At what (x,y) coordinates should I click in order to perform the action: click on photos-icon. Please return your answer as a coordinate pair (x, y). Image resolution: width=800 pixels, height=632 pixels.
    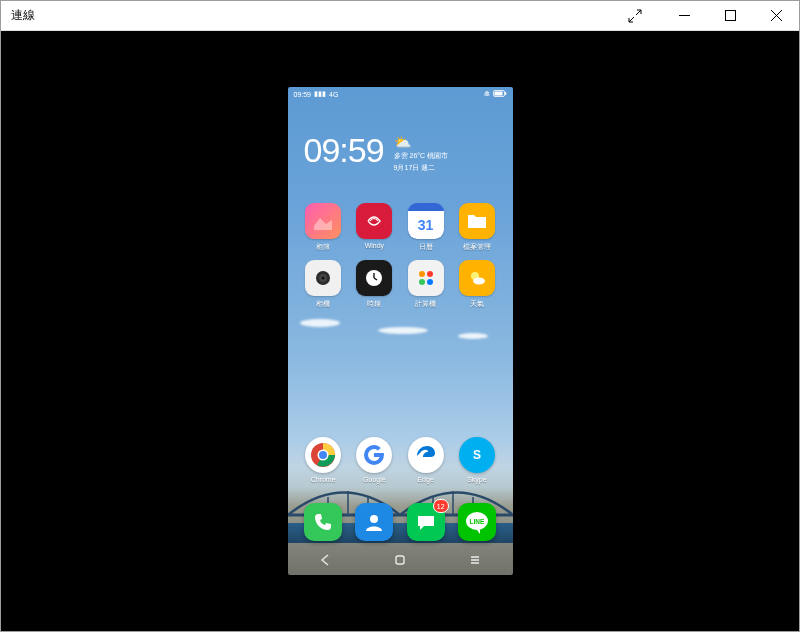
    Looking at the image, I should click on (323, 221).